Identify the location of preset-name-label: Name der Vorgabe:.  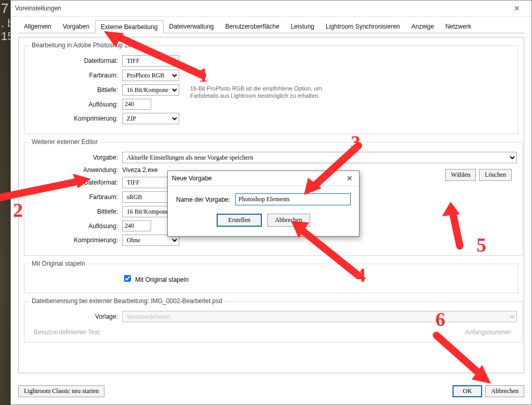
(203, 200).